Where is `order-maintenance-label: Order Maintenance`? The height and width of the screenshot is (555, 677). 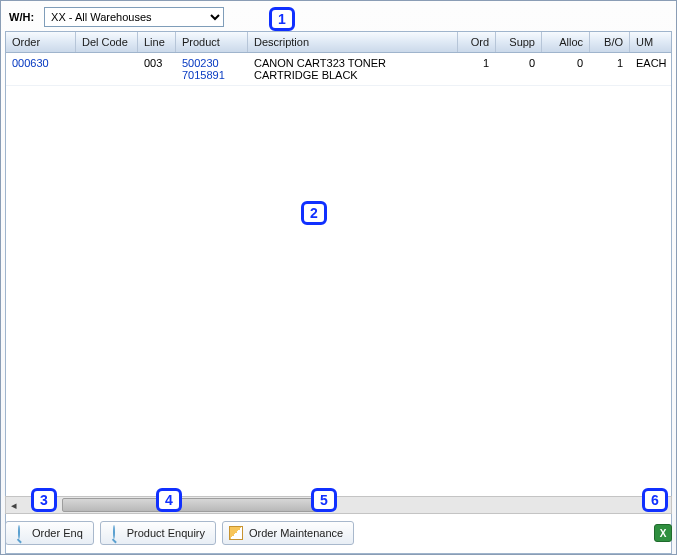 order-maintenance-label: Order Maintenance is located at coordinates (296, 533).